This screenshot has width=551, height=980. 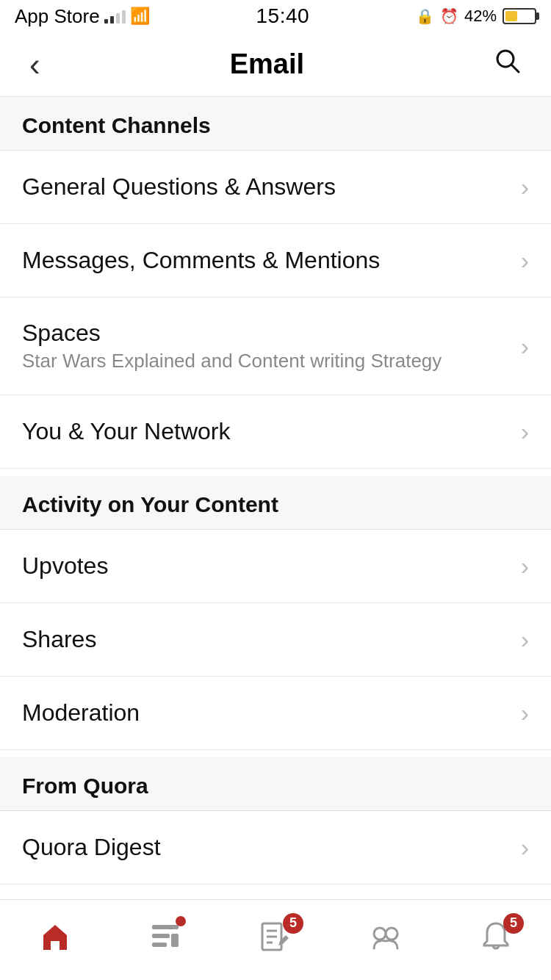 What do you see at coordinates (150, 504) in the screenshot?
I see `section-title-activity: Activity on Your Content` at bounding box center [150, 504].